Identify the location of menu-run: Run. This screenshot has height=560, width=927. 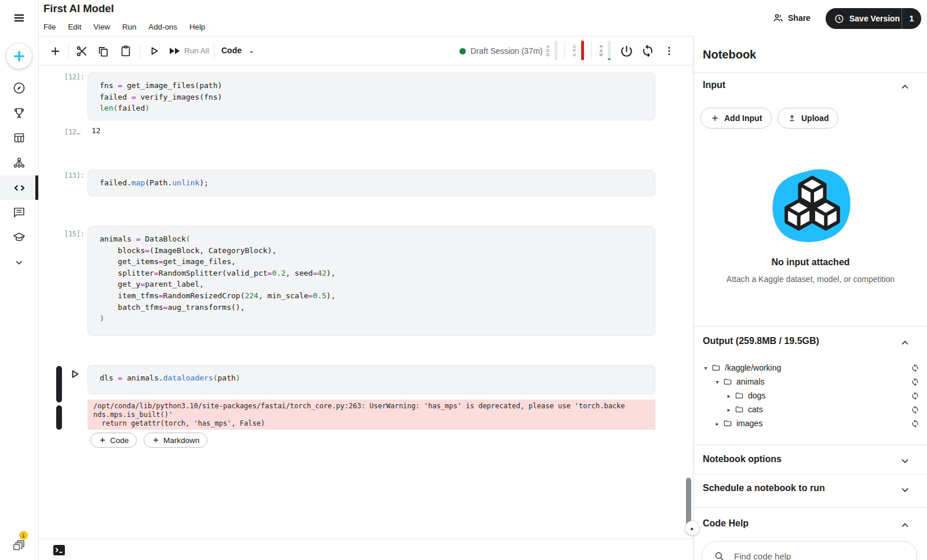
(129, 27).